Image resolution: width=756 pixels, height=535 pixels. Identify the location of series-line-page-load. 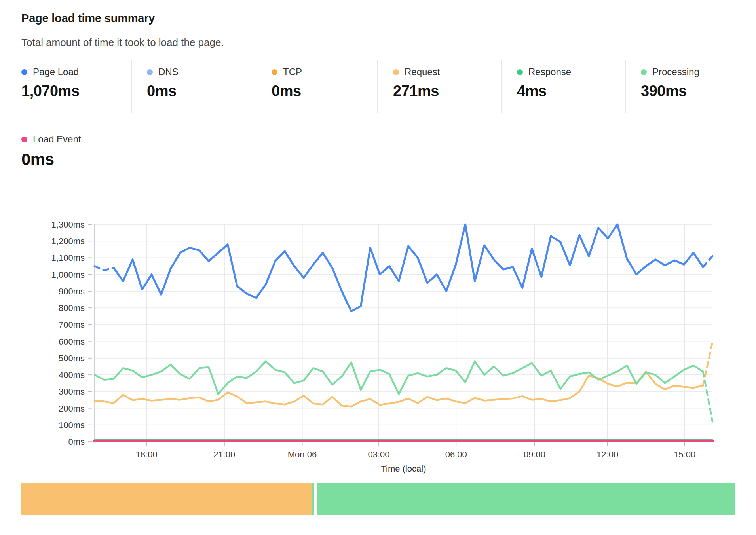
(408, 268).